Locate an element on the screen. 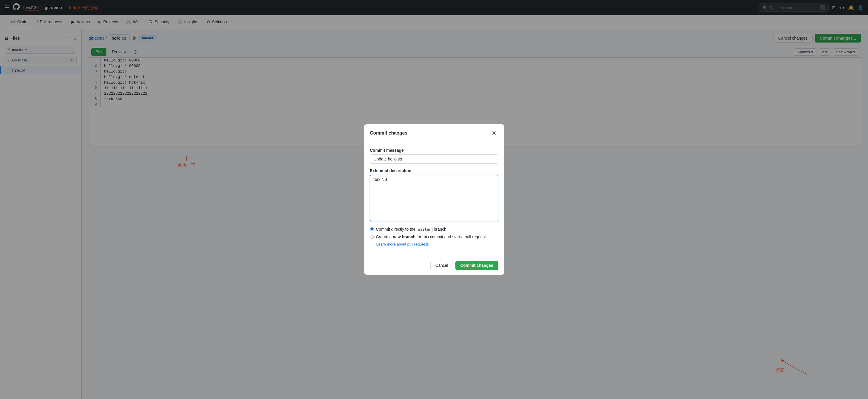  radio-new-branch-input is located at coordinates (372, 237).